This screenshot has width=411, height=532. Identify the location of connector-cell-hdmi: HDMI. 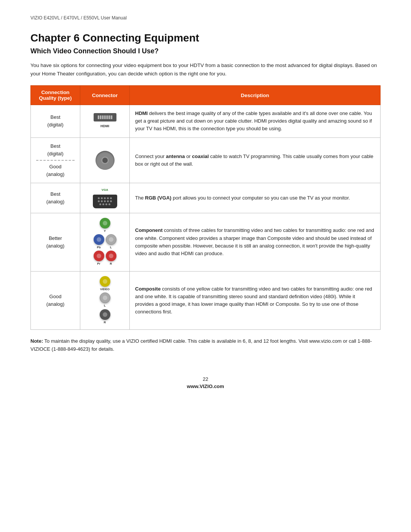
(105, 121).